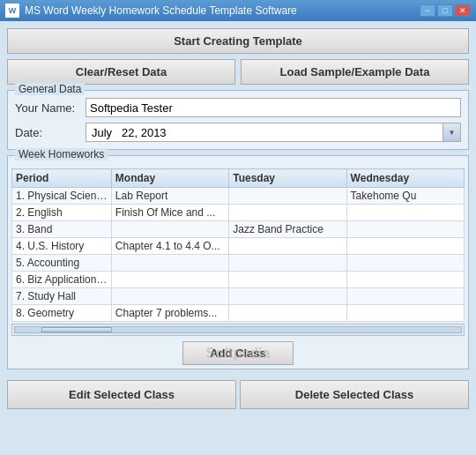 The height and width of the screenshot is (455, 476). What do you see at coordinates (152, 11) in the screenshot?
I see `title-bar-left: W MS Word Weekly Homework Schedule Templ…` at bounding box center [152, 11].